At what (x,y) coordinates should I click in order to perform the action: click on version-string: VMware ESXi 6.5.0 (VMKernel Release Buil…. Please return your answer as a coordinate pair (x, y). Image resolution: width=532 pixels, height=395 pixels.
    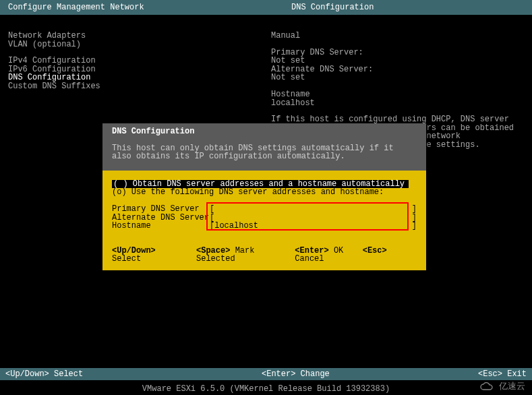
    Looking at the image, I should click on (266, 390).